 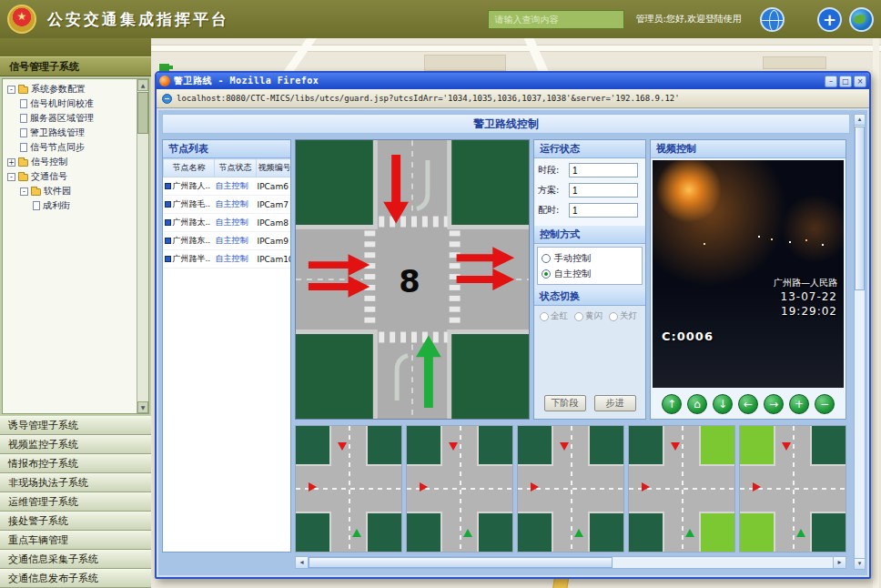 I want to click on tree-item: 成利街, so click(x=69, y=206).